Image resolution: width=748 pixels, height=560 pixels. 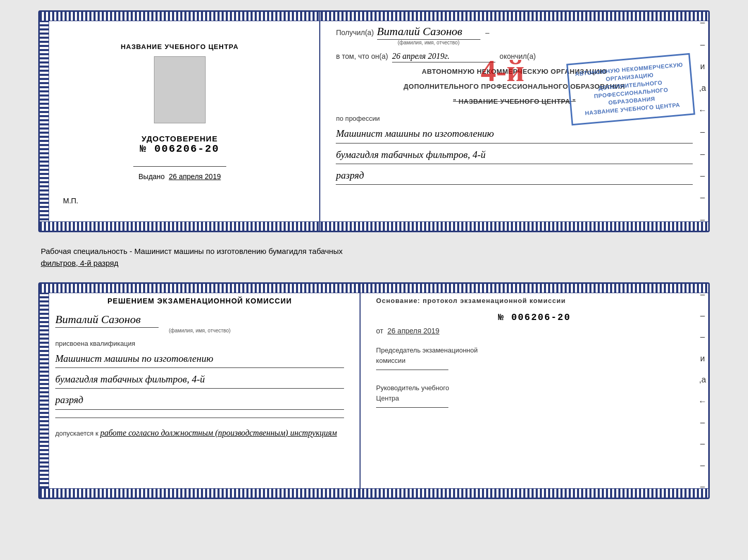 I want to click on admission-label: допускается к, so click(x=76, y=434).